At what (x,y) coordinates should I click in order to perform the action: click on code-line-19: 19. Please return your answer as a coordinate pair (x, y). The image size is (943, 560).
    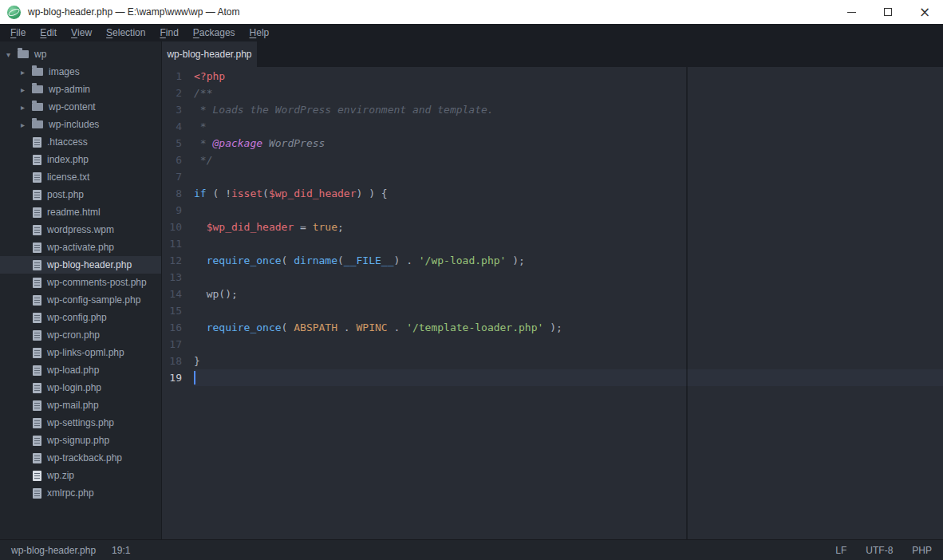
    Looking at the image, I should click on (552, 378).